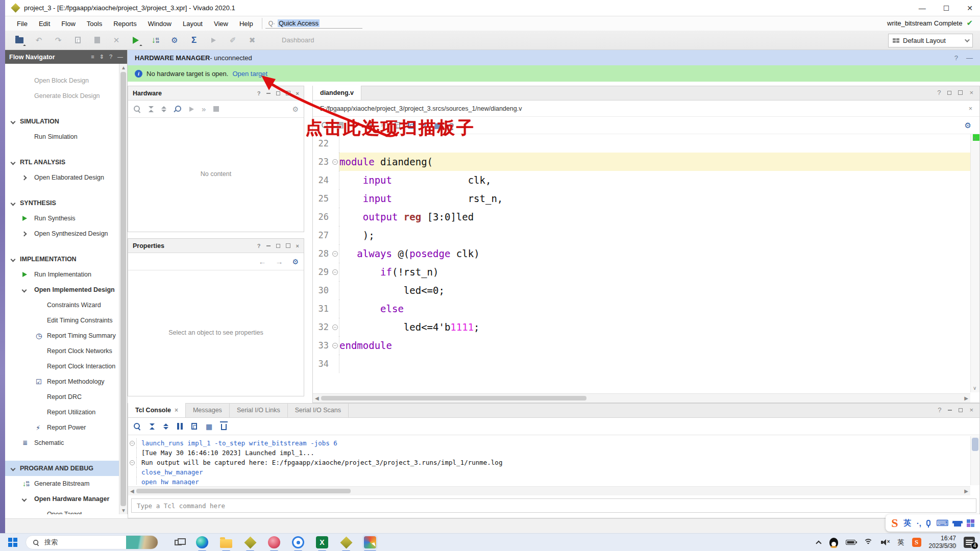 The image size is (980, 551). What do you see at coordinates (262, 261) in the screenshot?
I see `back-icon: ←` at bounding box center [262, 261].